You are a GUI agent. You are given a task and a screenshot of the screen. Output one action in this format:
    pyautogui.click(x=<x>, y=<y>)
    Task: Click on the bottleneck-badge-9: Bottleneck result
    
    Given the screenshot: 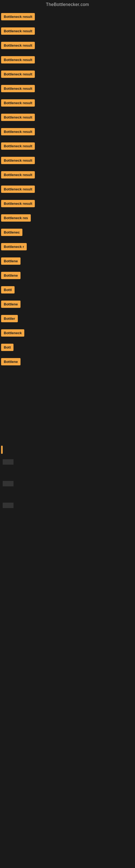 What is the action you would take?
    pyautogui.click(x=18, y=146)
    